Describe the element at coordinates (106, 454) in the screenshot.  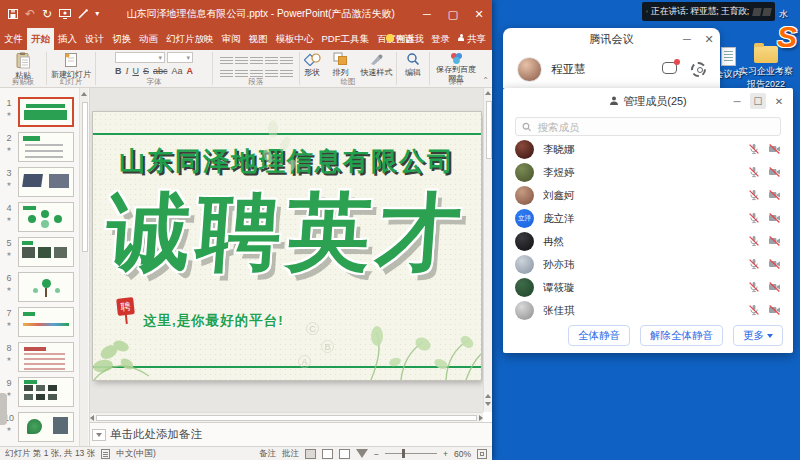
I see `spellcheck-icon` at that location.